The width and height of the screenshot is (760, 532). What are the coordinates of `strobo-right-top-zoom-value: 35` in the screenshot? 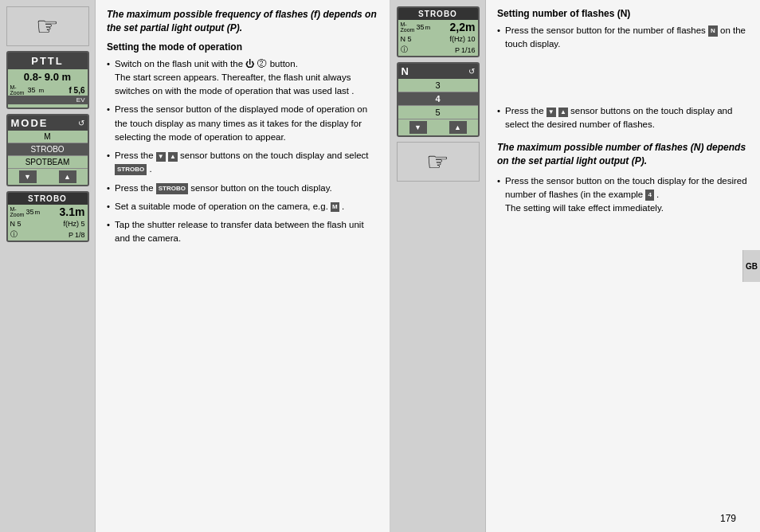 It's located at (420, 27).